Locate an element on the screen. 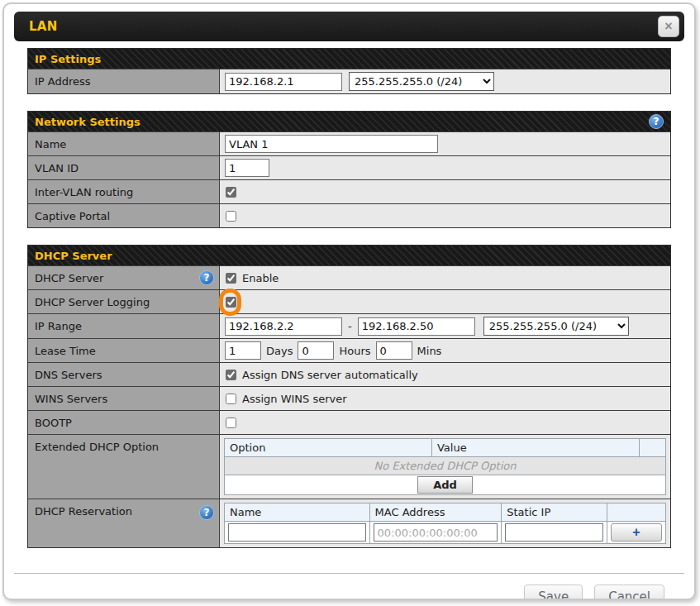 This screenshot has width=700, height=606. close-button: × is located at coordinates (669, 26).